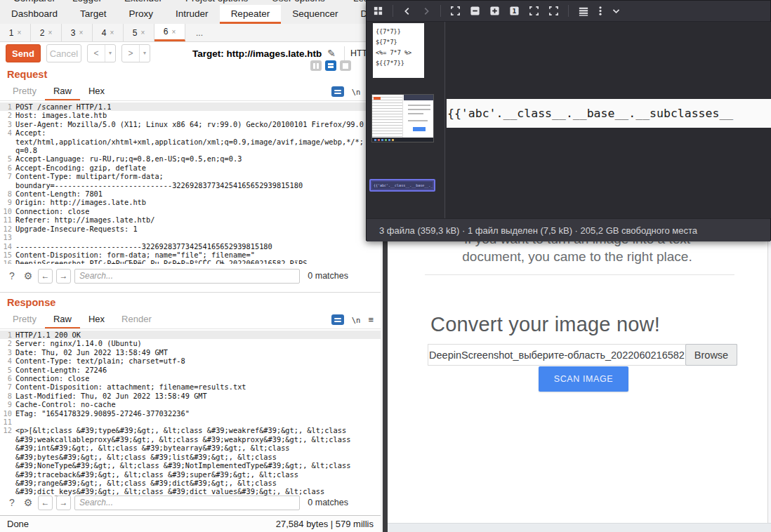 Image resolution: width=771 pixels, height=532 pixels. Describe the element at coordinates (455, 11) in the screenshot. I see `fit-window-icon` at that location.